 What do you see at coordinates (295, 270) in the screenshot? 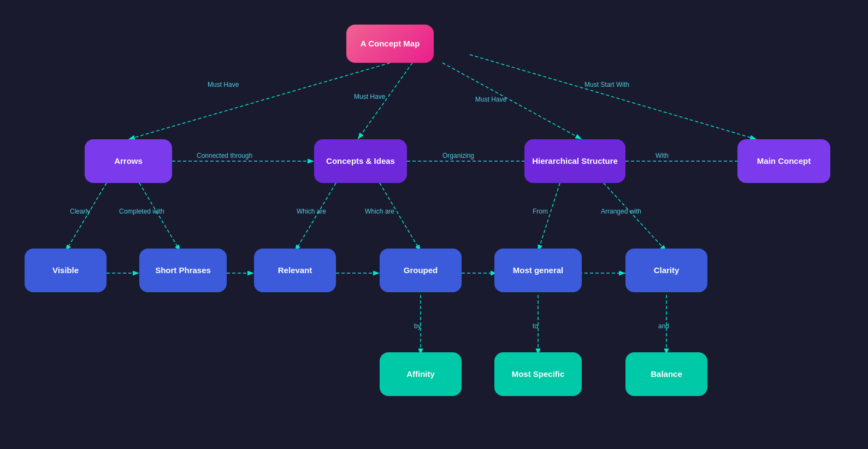
I see `node-relevant: Relevant` at bounding box center [295, 270].